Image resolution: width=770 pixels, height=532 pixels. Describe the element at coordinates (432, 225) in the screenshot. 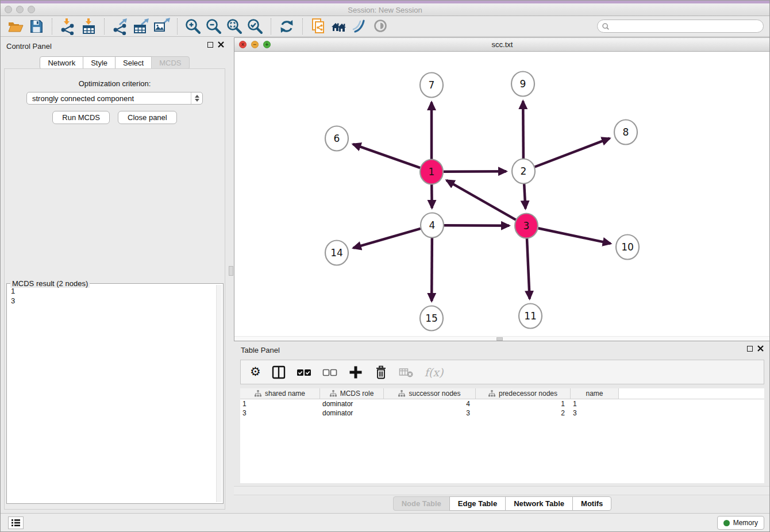

I see `graph-node-4: 4` at that location.